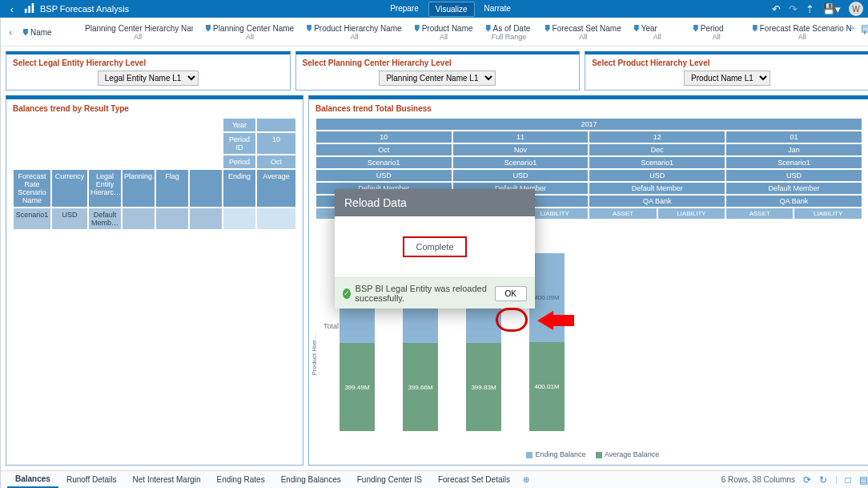 The height and width of the screenshot is (488, 868). I want to click on dialog-title: Reload Data, so click(435, 203).